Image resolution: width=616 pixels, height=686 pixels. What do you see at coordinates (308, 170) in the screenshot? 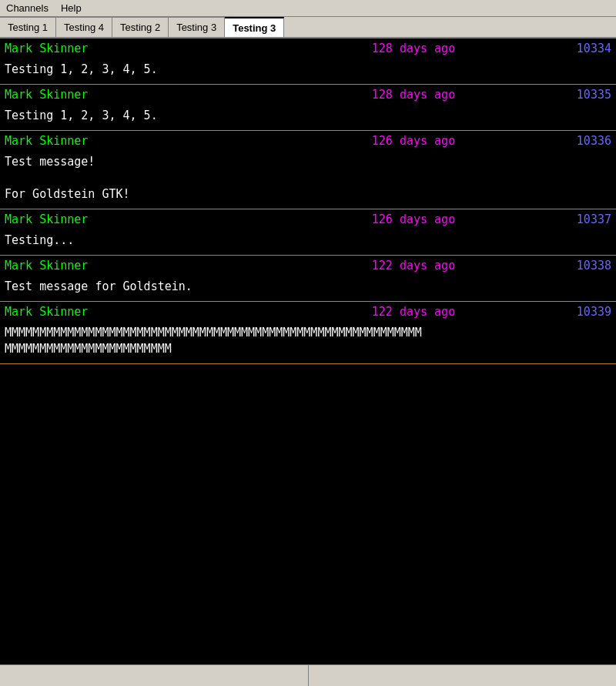
I see `message-block: Mark Skinner126 days ago10336Test messag…` at bounding box center [308, 170].